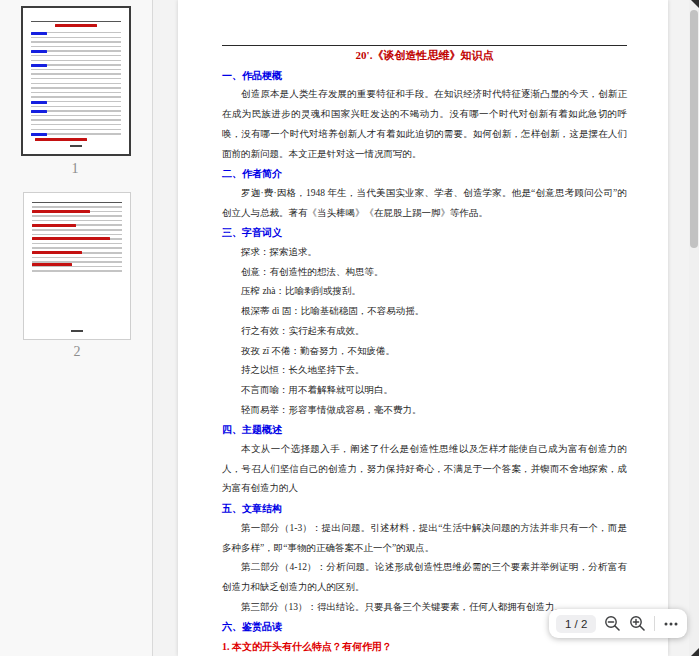 The height and width of the screenshot is (656, 699). Describe the element at coordinates (612, 624) in the screenshot. I see `zoom-out-button` at that location.